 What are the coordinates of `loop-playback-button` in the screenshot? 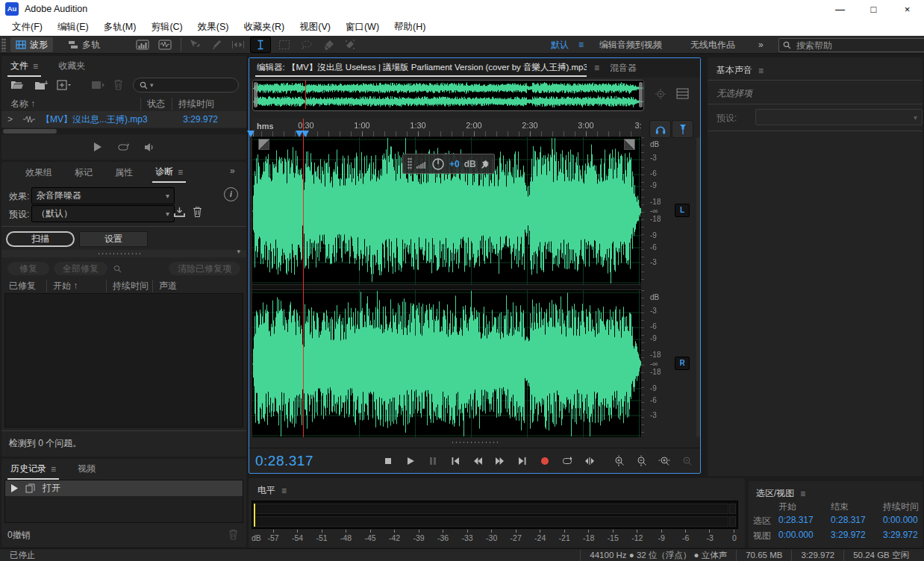 It's located at (567, 461).